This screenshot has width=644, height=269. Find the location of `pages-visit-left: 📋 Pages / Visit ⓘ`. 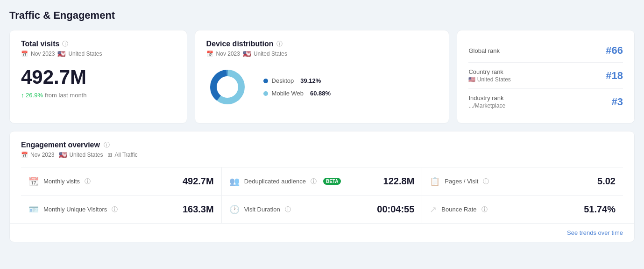

pages-visit-left: 📋 Pages / Visit ⓘ is located at coordinates (460, 182).